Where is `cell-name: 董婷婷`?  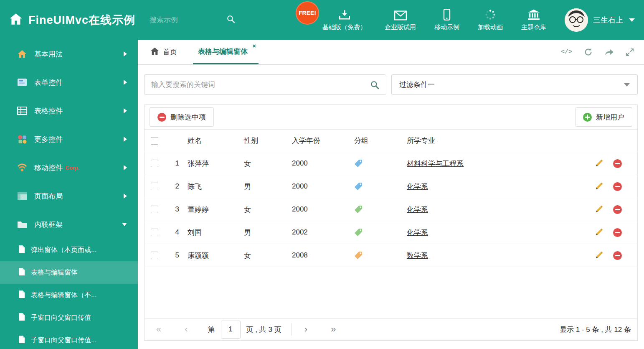
cell-name: 董婷婷 is located at coordinates (216, 209).